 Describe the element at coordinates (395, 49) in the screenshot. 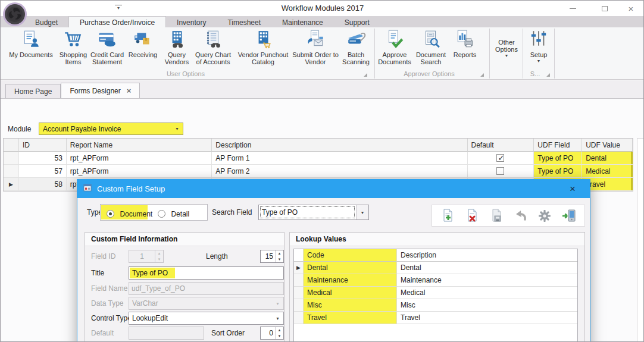

I see `approve-documents-button: Approve Documents` at that location.